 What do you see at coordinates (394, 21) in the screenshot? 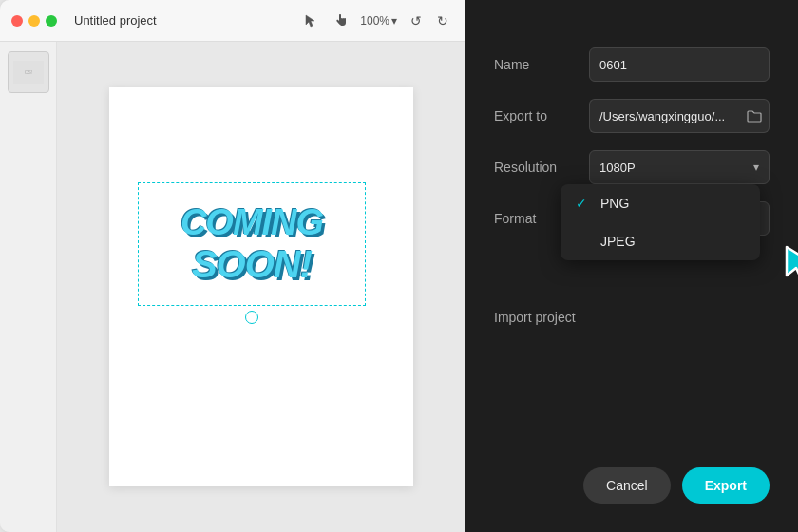
I see `zoom-chevron-icon: ▾` at bounding box center [394, 21].